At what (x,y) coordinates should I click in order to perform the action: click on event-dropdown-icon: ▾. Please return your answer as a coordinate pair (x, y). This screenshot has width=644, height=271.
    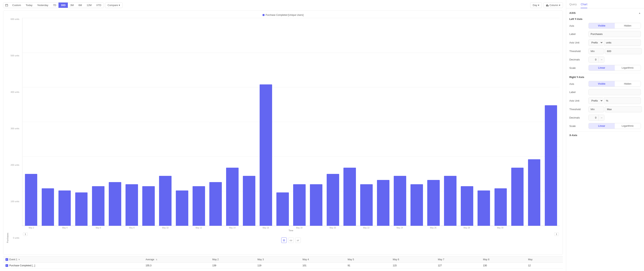
    Looking at the image, I should click on (19, 260).